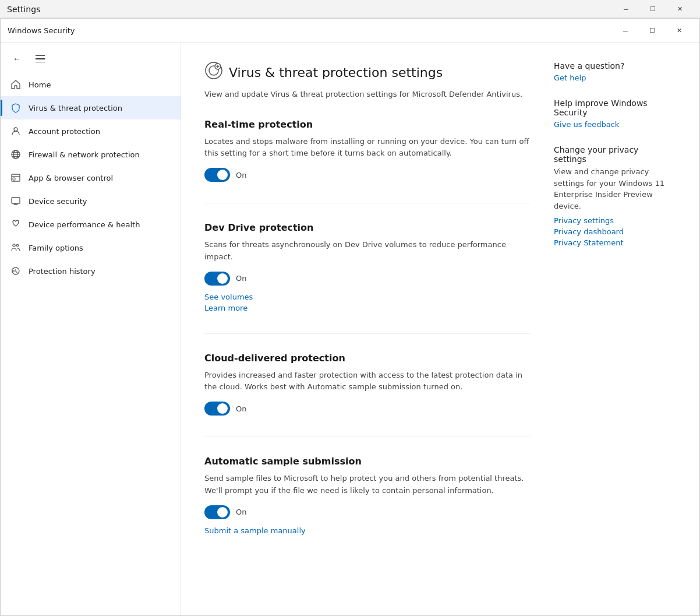  I want to click on outer-maximize-button: ☐, so click(653, 9).